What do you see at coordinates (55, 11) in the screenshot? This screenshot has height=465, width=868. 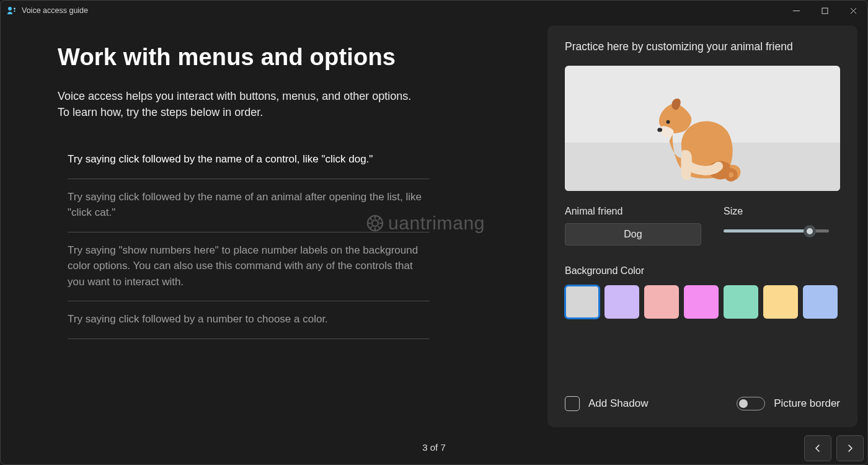 I see `window-title: Voice access guide` at bounding box center [55, 11].